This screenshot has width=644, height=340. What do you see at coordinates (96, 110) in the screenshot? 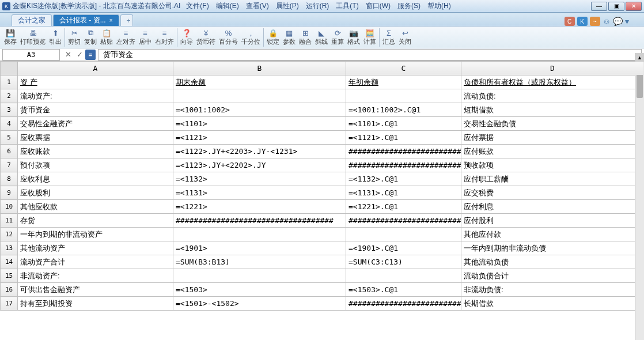
I see `cell: 货币资金` at bounding box center [96, 110].